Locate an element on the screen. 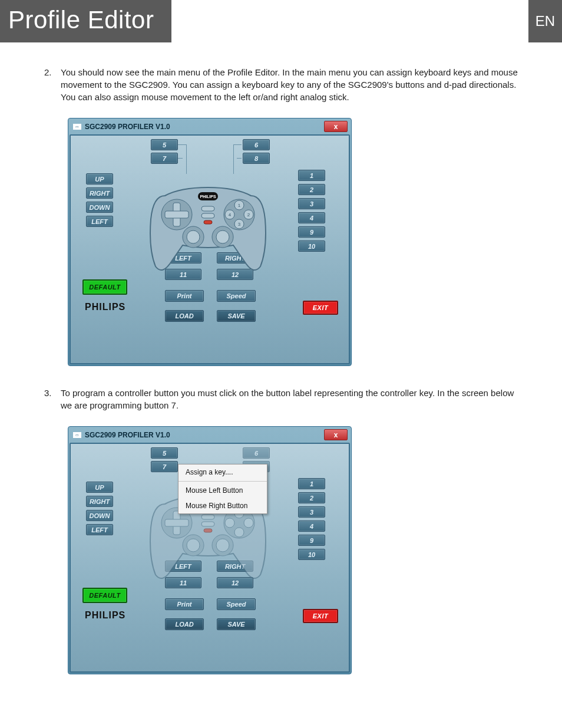  button-2: 2 is located at coordinates (312, 190).